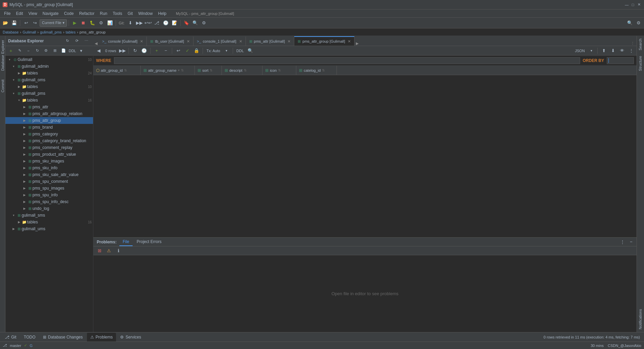 The image size is (644, 349). Describe the element at coordinates (70, 32) in the screenshot. I see `breadcrumb-tables: tables` at that location.